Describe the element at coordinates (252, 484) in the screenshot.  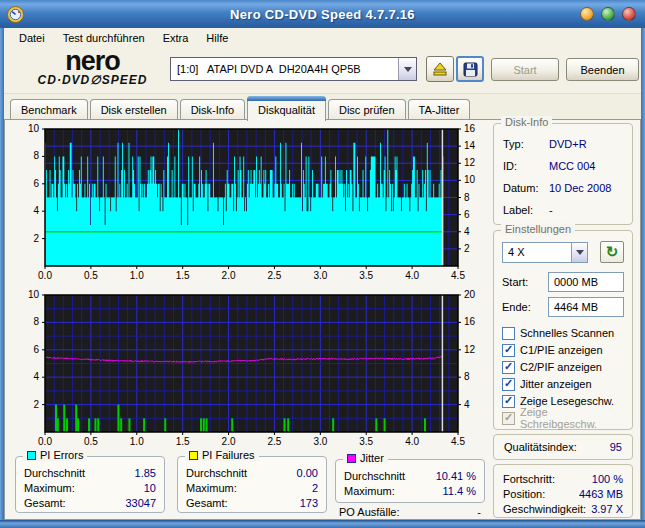
I see `pi-failures-panel: PI Failures Durchschnitt0.00 Maximum:2 G…` at that location.